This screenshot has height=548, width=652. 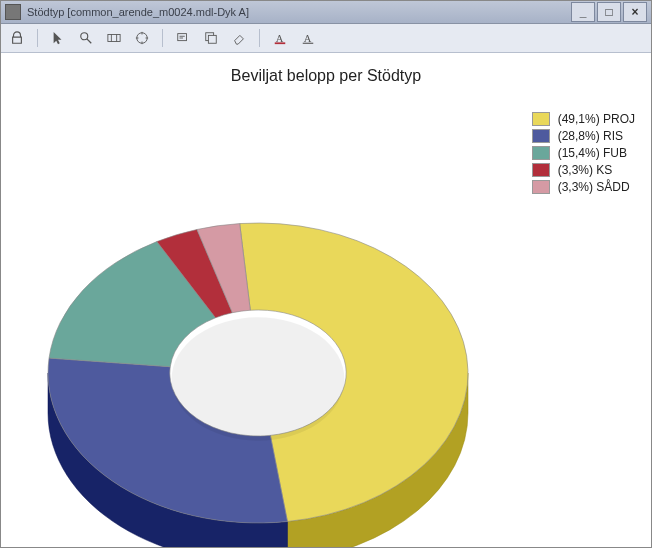 I want to click on window-title: Stödtyp [common_arende_m0024.mdl-Dyk A], so click(x=299, y=12).